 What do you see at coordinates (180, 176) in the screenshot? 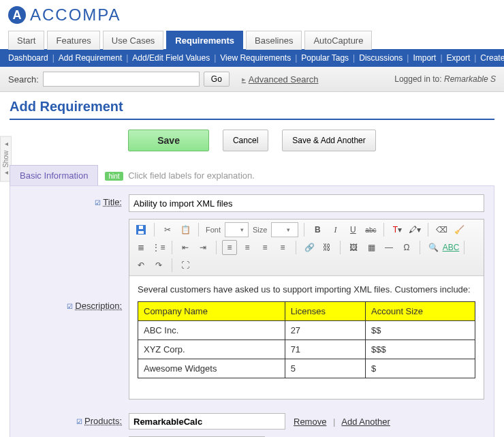
I see `hint-row: hint Click field labels for explanation.` at bounding box center [180, 176].